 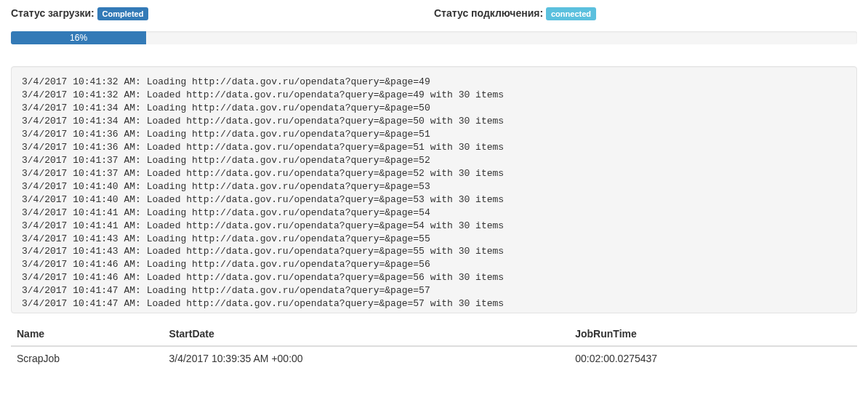 What do you see at coordinates (366, 358) in the screenshot?
I see `cell-startdate: 3/4/2017 10:39:35 AM +00:00` at bounding box center [366, 358].